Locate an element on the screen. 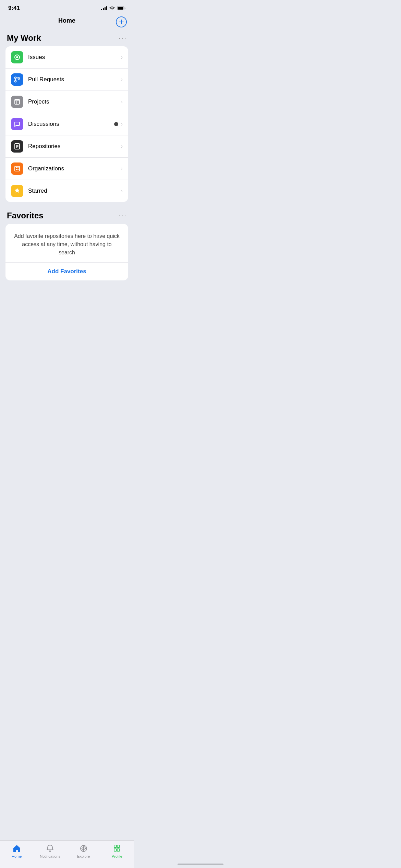 Image resolution: width=401 pixels, height=868 pixels. repositories-icon is located at coordinates (17, 146).